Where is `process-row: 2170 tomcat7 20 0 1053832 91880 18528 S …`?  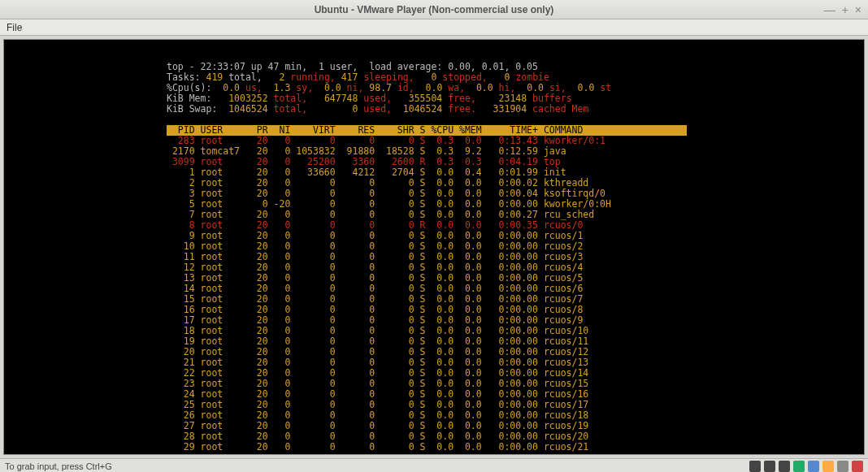
process-row: 2170 tomcat7 20 0 1053832 91880 18528 S … is located at coordinates (367, 151).